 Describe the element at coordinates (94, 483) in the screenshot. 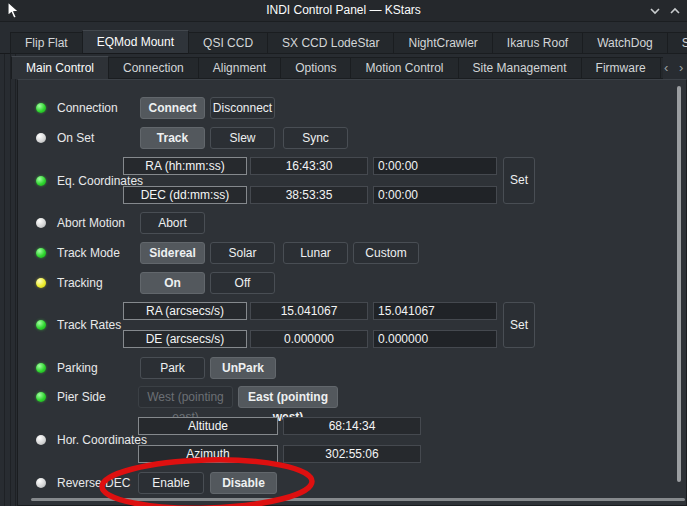

I see `row-label-reverse-dec: Reverse DEC` at that location.